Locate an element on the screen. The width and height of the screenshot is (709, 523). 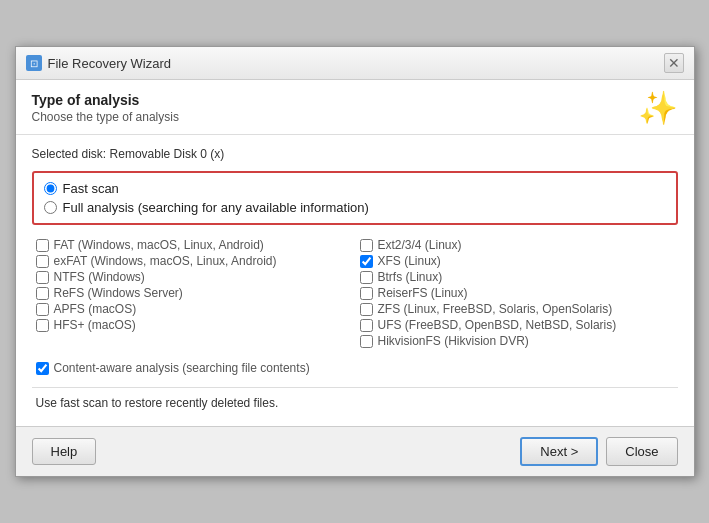
fs-btrfs: Btrfs (Linux) is located at coordinates (517, 277).